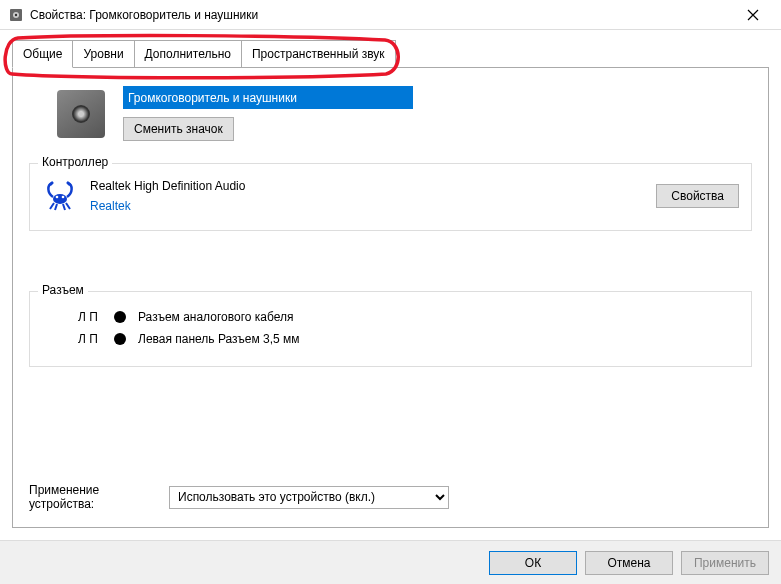 The image size is (781, 584). Describe the element at coordinates (725, 563) in the screenshot. I see `apply-button: Применить` at that location.